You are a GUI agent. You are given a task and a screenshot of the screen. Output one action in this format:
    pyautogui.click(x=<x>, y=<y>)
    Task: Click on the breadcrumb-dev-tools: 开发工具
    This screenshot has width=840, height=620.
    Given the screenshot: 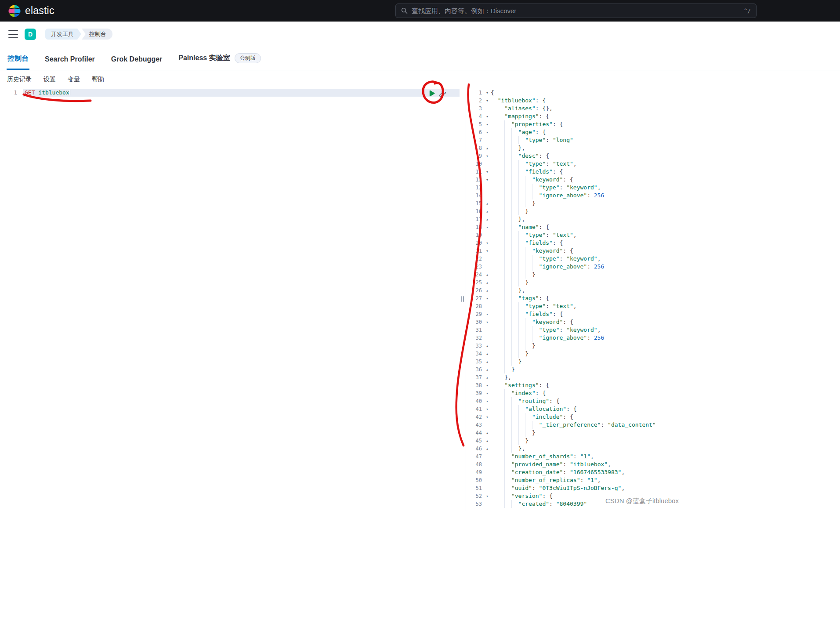 What is the action you would take?
    pyautogui.click(x=63, y=34)
    